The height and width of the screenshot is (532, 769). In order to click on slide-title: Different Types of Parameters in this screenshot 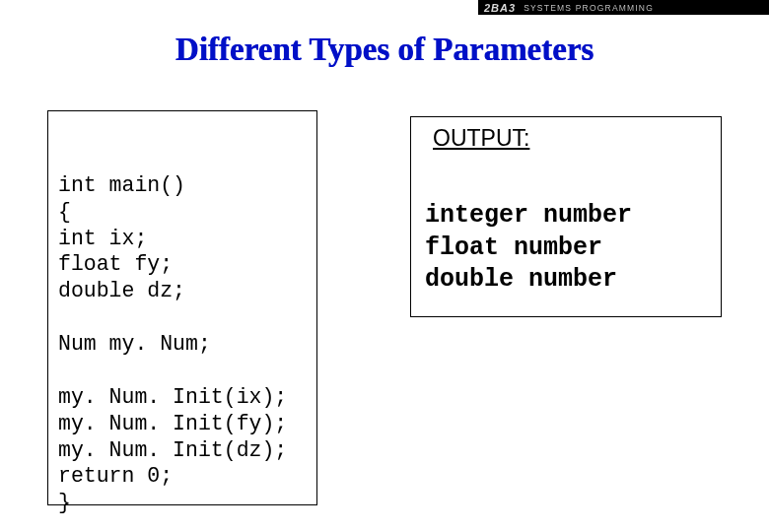, I will do `click(384, 49)`.